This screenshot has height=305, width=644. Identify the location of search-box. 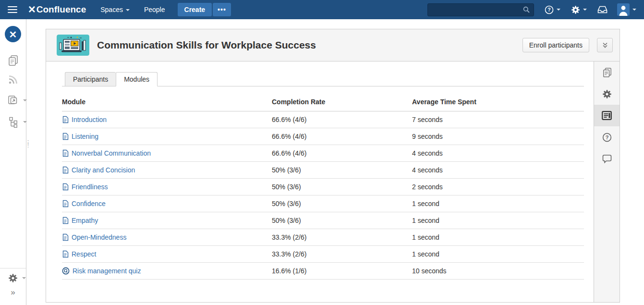
(481, 10).